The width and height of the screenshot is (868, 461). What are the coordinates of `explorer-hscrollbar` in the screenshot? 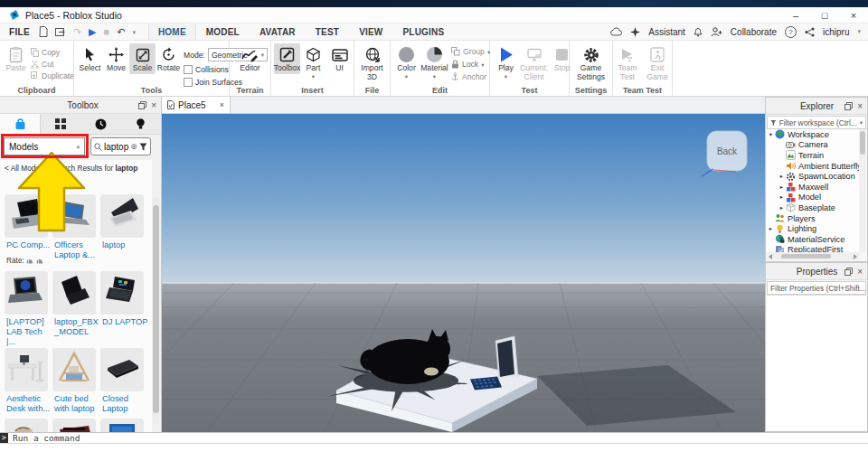 It's located at (813, 257).